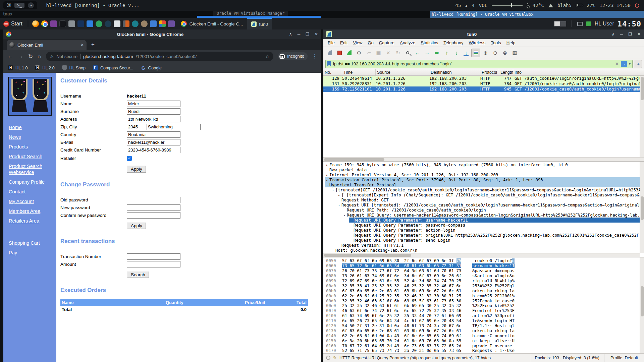  What do you see at coordinates (484, 159) in the screenshot?
I see `packet-list-hscrollbar` at bounding box center [484, 159].